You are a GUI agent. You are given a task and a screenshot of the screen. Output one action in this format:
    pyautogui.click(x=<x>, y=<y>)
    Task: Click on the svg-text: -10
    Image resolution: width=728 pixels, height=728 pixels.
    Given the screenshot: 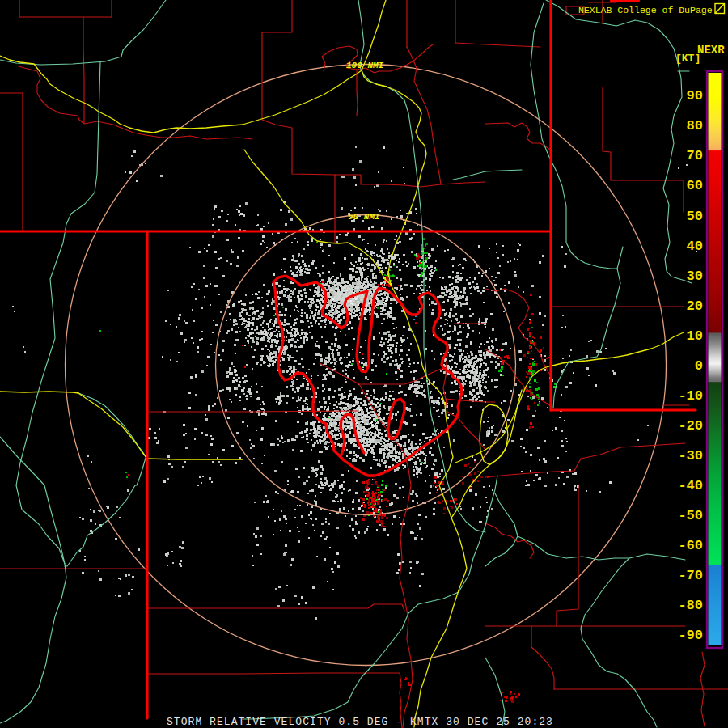 What is the action you would take?
    pyautogui.click(x=691, y=396)
    